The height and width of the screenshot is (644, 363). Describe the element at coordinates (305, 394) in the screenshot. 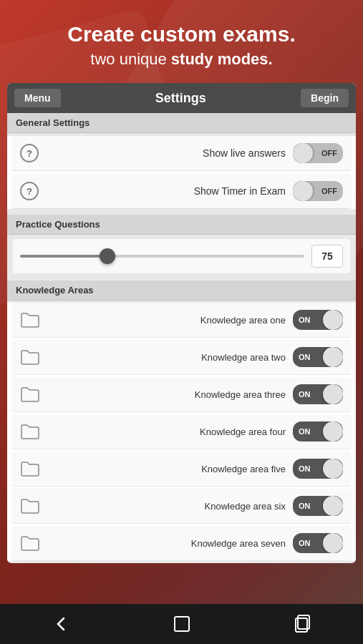

I see `toggle-on-text-2: ON` at that location.